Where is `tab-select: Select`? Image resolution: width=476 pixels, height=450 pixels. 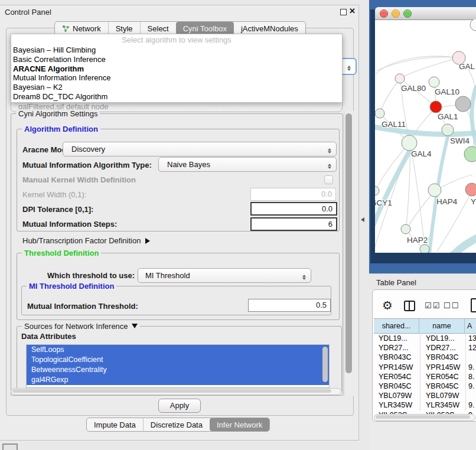
tab-select: Select is located at coordinates (158, 28).